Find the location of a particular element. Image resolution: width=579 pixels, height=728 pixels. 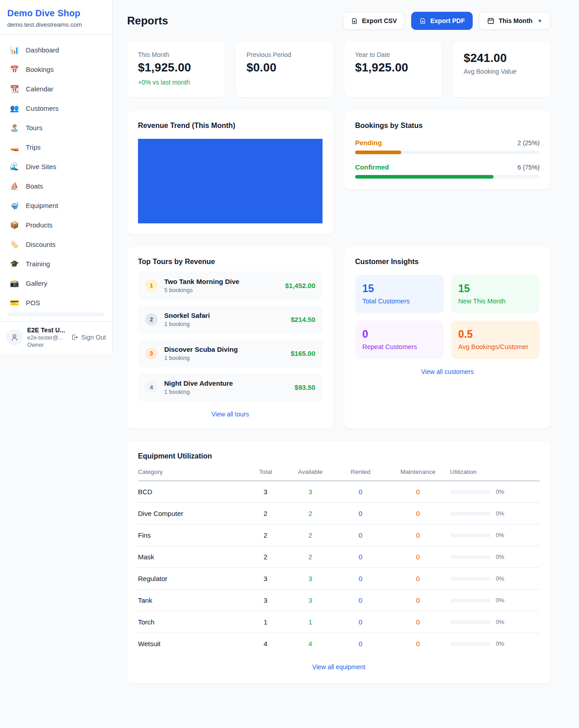

view-all-equipment-link: View all equipment is located at coordinates (339, 667).